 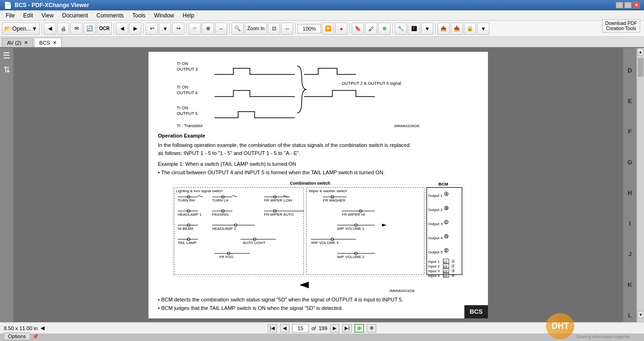 What do you see at coordinates (48, 42) in the screenshot?
I see `tab-bcs: BCS ✕` at bounding box center [48, 42].